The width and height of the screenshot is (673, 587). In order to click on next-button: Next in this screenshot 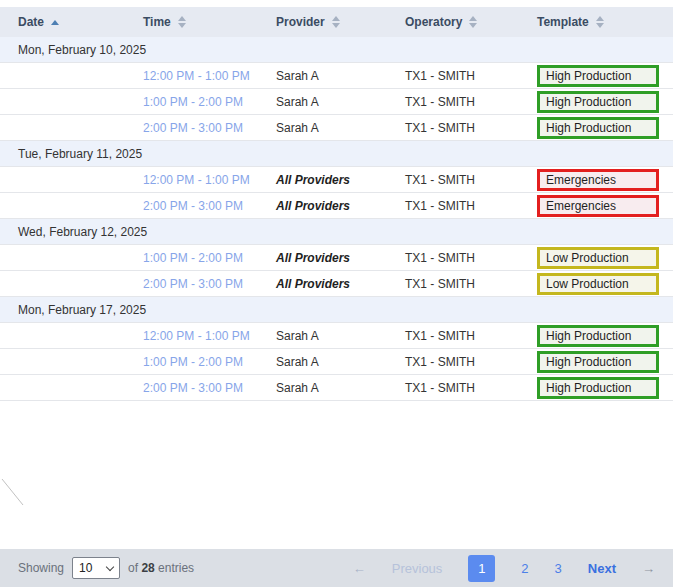, I will do `click(602, 568)`.